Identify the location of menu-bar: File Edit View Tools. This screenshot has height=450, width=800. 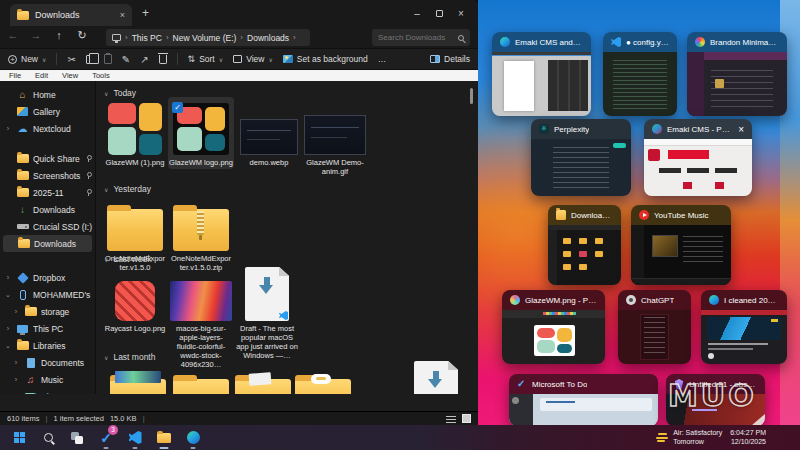
(239, 76).